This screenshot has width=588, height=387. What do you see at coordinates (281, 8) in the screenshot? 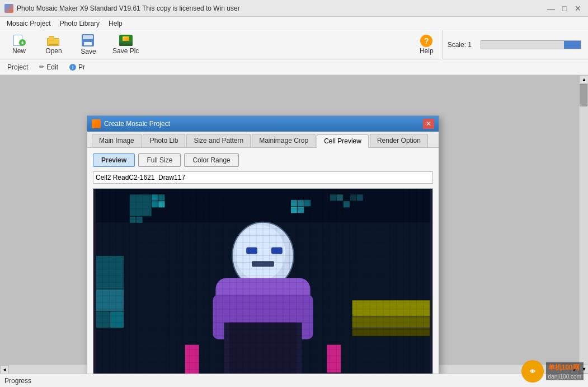
I see `app-title: Photo Mosaic Maker X9 Standard V19.61 Th…` at bounding box center [281, 8].